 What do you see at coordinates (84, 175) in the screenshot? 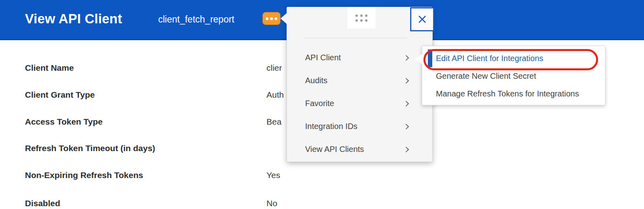
I see `field-label: Non-Expiring Refresh Tokens` at bounding box center [84, 175].